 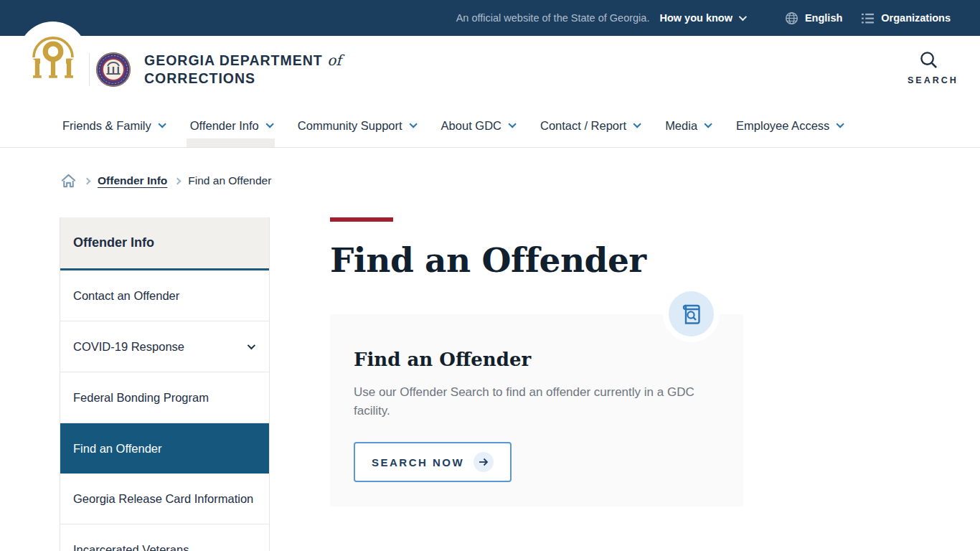 What do you see at coordinates (166, 181) in the screenshot?
I see `breadcrumb: Offender Info Find an Offender` at bounding box center [166, 181].